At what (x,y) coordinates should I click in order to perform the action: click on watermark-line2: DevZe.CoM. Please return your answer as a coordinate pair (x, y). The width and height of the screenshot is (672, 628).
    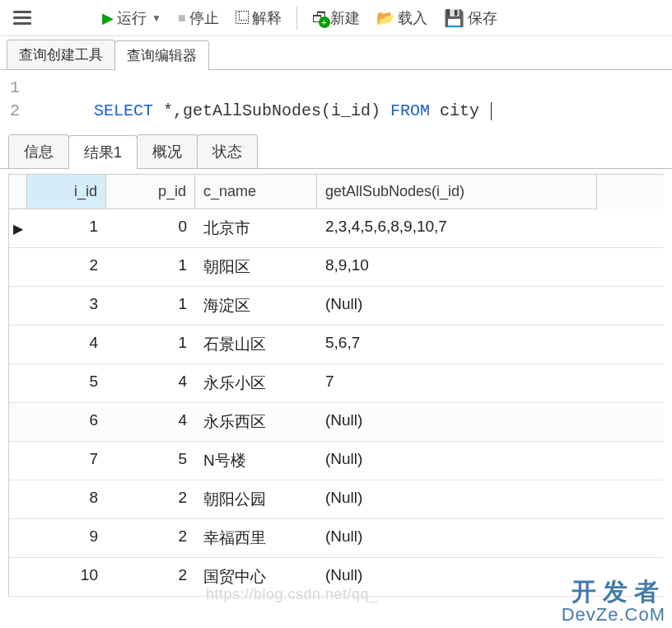
    Looking at the image, I should click on (614, 615).